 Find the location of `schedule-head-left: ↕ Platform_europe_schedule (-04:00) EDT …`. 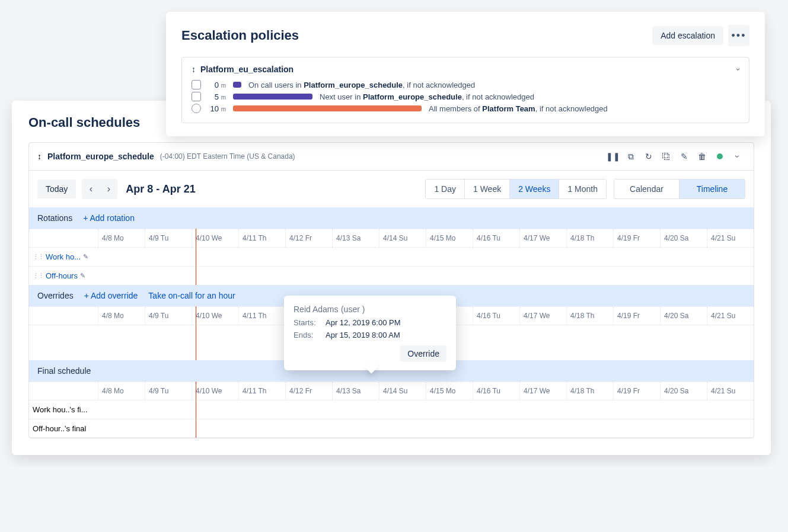

schedule-head-left: ↕ Platform_europe_schedule (-04:00) EDT … is located at coordinates (166, 156).